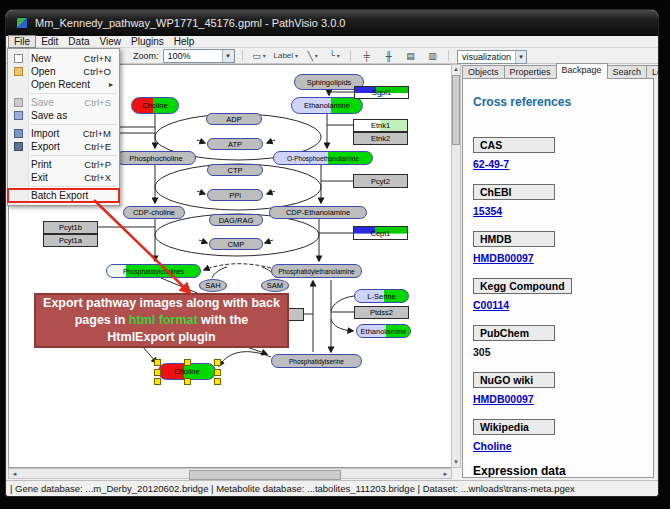 Image resolution: width=670 pixels, height=509 pixels. I want to click on tab-backpage: Backpage, so click(582, 71).